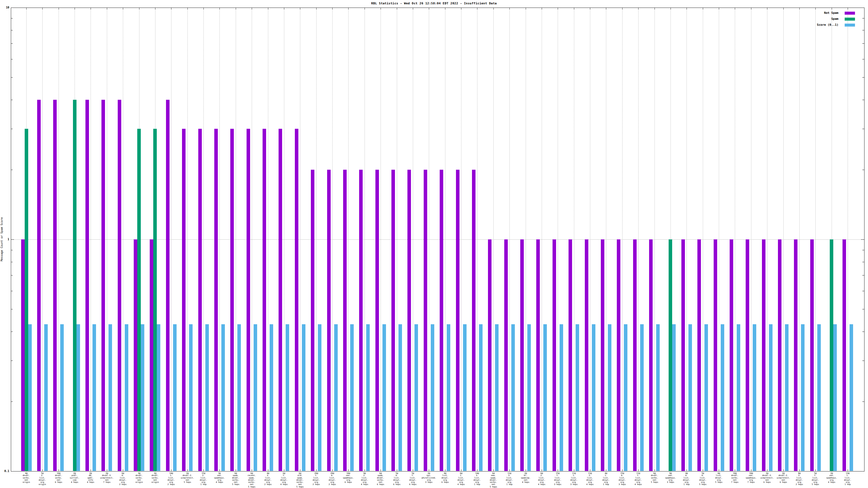 The width and height of the screenshot is (868, 488). What do you see at coordinates (783, 478) in the screenshot?
I see `x-category-label: 2@ dnsbl-2. uceprotect. net 6 hops` at bounding box center [783, 478].